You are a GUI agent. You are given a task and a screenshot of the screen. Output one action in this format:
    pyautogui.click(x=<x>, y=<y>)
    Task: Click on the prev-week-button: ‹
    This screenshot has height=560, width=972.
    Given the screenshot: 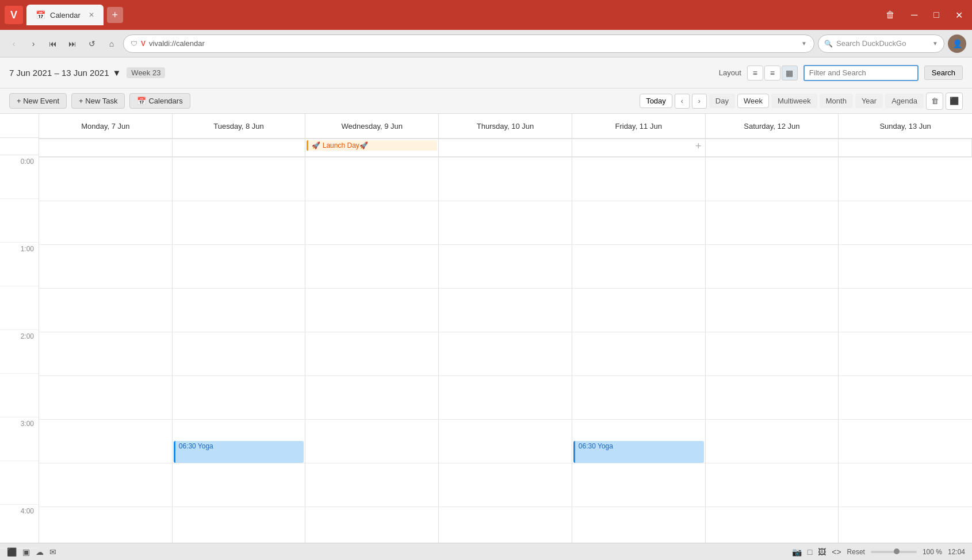 What is the action you would take?
    pyautogui.click(x=682, y=101)
    